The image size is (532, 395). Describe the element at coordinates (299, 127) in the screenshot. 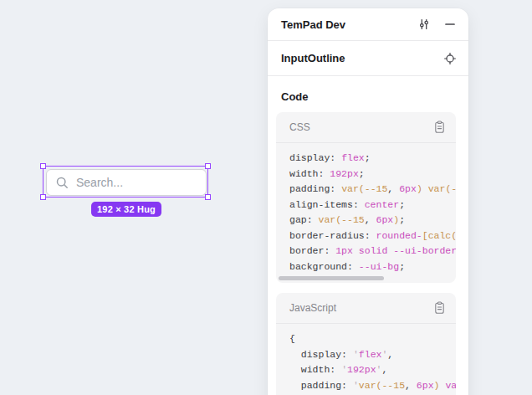

I see `css-label: CSS` at that location.